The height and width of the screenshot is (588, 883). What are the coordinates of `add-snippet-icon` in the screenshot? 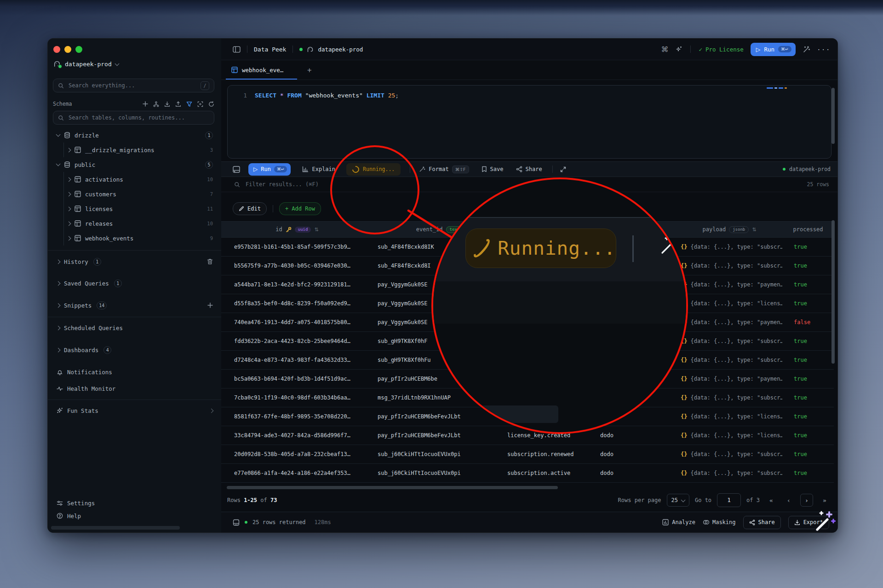 It's located at (210, 305).